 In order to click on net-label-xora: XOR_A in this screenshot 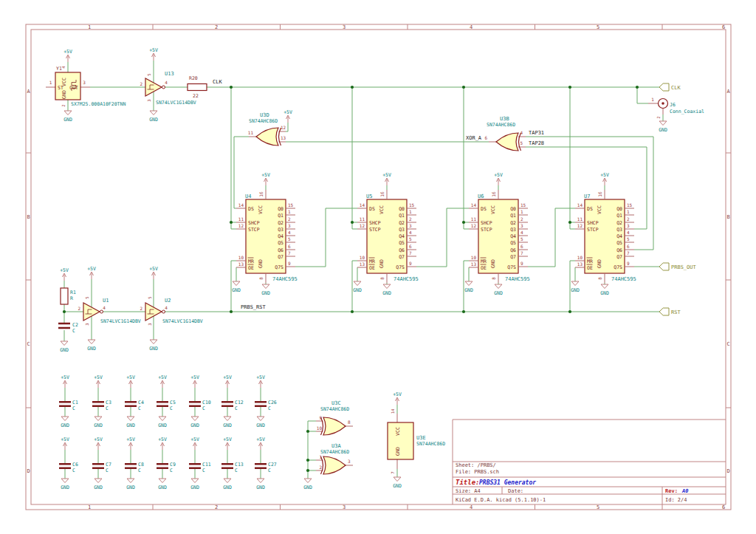, I will do `click(474, 138)`.